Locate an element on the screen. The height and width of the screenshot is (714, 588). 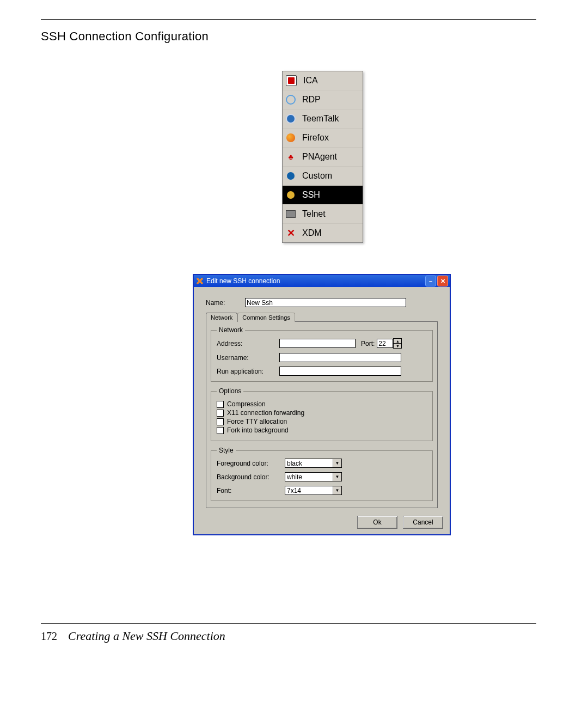
tab-pane-network: Network Address: Port: ▲▼ Username: Run … is located at coordinates (322, 415).